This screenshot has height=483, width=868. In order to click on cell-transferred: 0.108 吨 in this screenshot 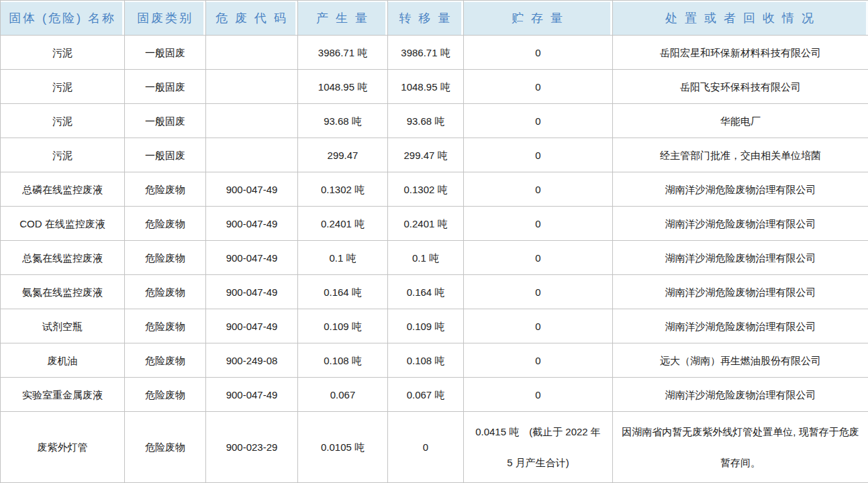, I will do `click(426, 361)`.